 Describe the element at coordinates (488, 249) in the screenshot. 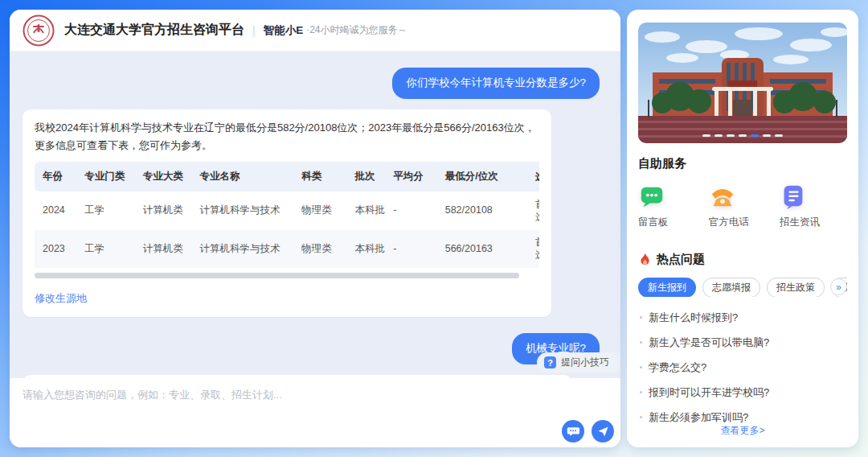

I see `cell-minscore: 566/20163` at that location.